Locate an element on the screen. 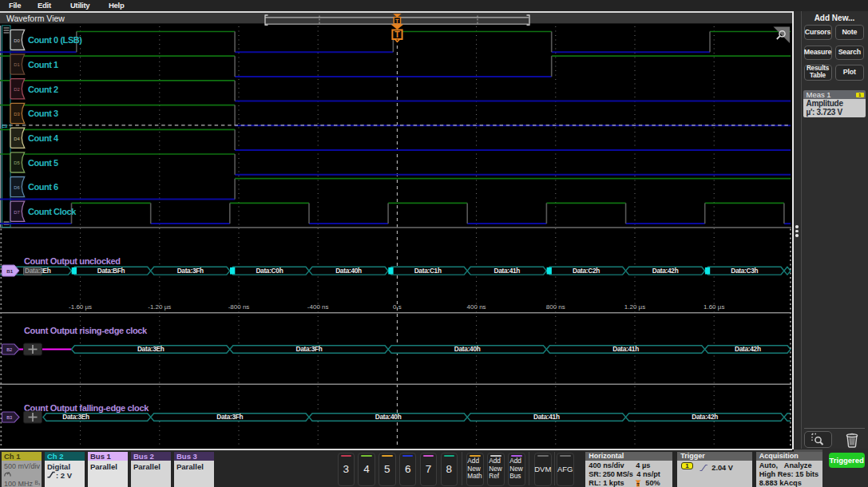  svg-text: C2 is located at coordinates (5, 125).